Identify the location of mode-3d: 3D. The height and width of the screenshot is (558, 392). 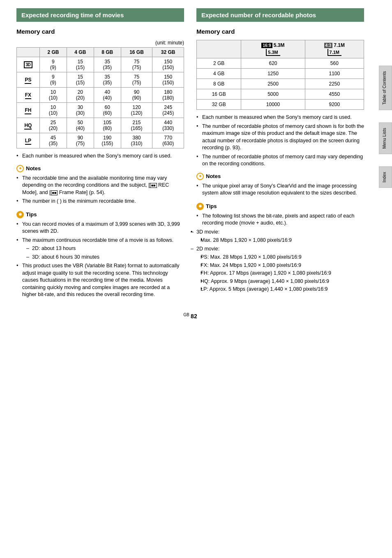
(28, 65).